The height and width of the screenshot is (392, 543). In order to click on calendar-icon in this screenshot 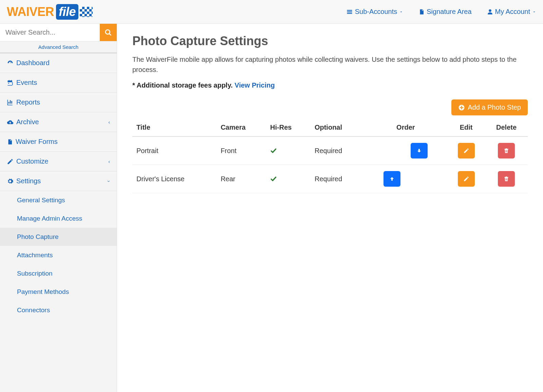, I will do `click(10, 83)`.